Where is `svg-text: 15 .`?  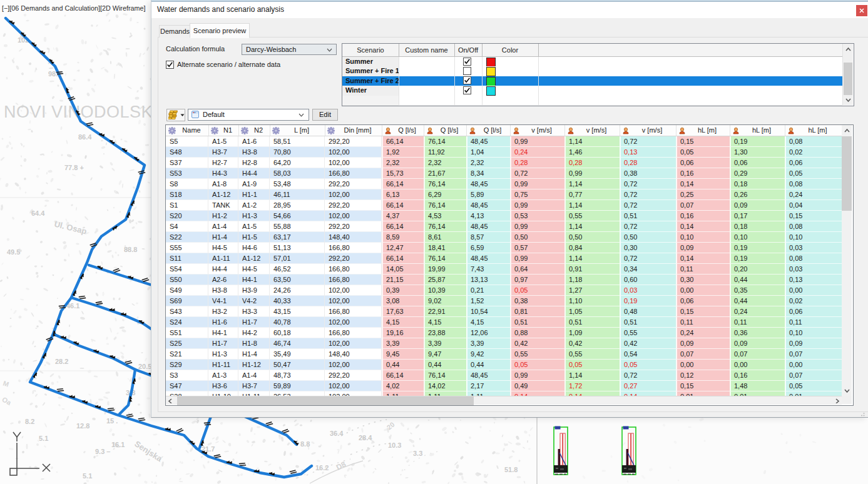
svg-text: 15 . is located at coordinates (112, 421).